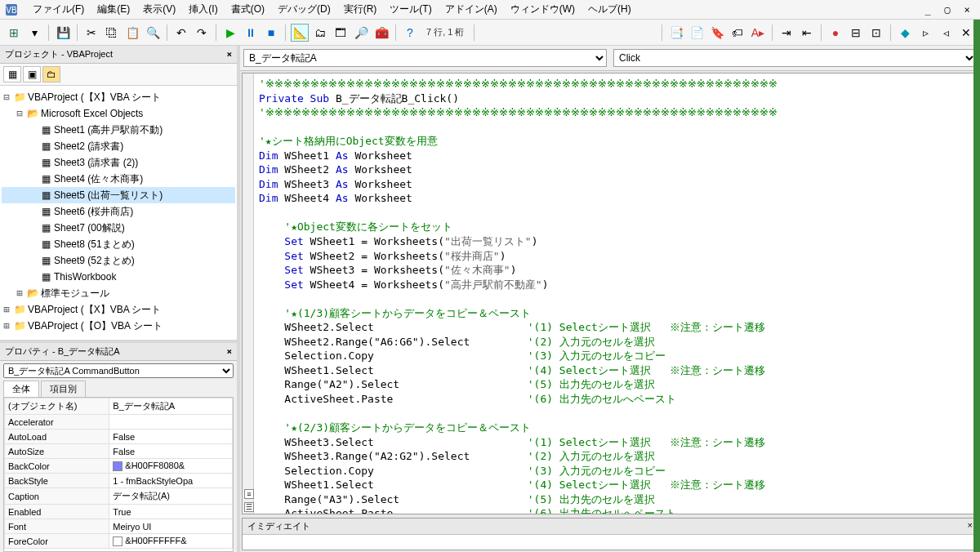  Describe the element at coordinates (856, 33) in the screenshot. I see `comment-icon: ⊟` at that location.